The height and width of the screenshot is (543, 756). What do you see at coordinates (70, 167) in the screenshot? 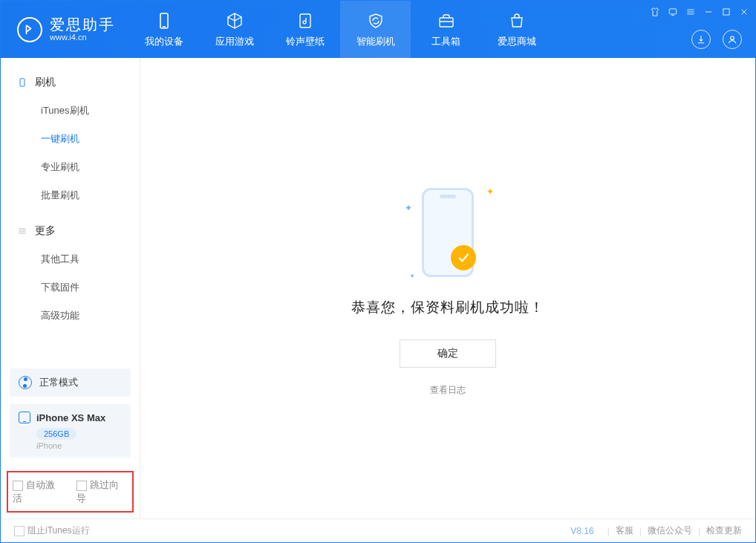
I see `sidebar-item-pro-flash: 专业刷机` at bounding box center [70, 167].